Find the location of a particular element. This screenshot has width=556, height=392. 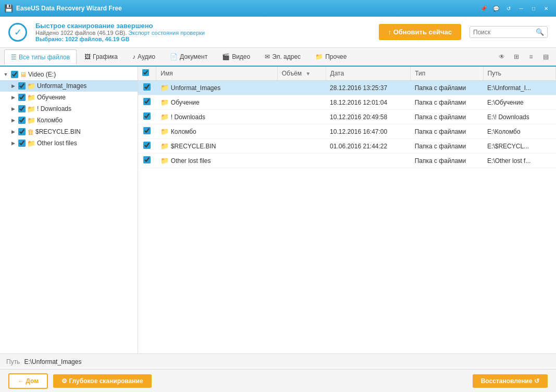

search-icon: 🔍 is located at coordinates (540, 32).